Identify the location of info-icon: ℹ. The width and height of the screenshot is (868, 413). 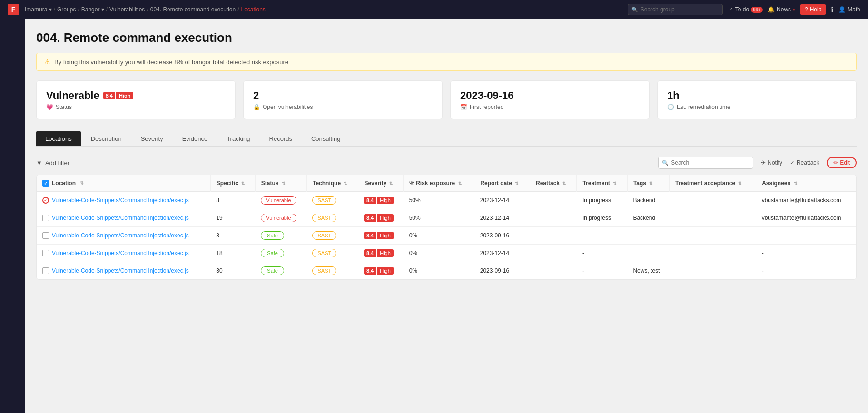
(832, 10).